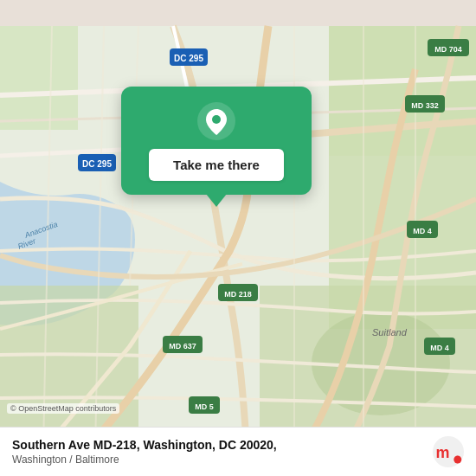 This screenshot has height=476, width=476. I want to click on osm-credit: © OpenStreetMap contributors, so click(63, 408).